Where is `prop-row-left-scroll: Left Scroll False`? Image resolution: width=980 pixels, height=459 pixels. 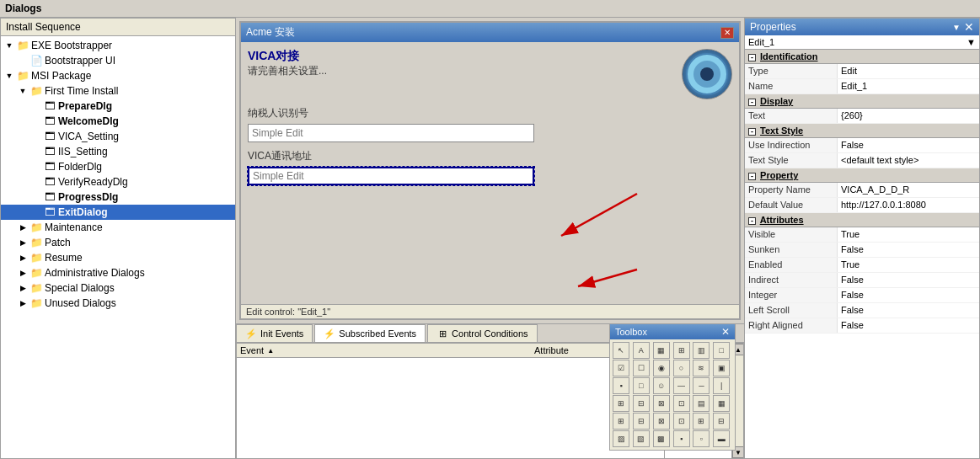 prop-row-left-scroll: Left Scroll False is located at coordinates (862, 311).